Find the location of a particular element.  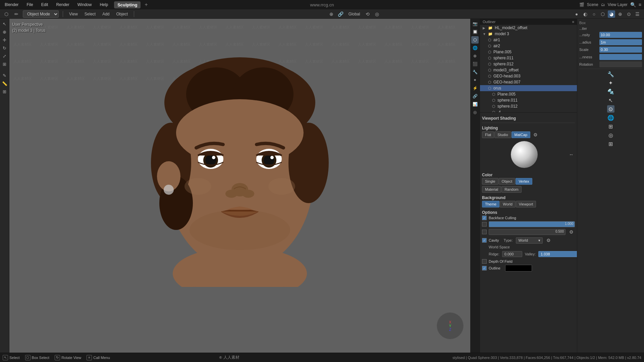

bg-theme-btn: Theme is located at coordinates (491, 204).